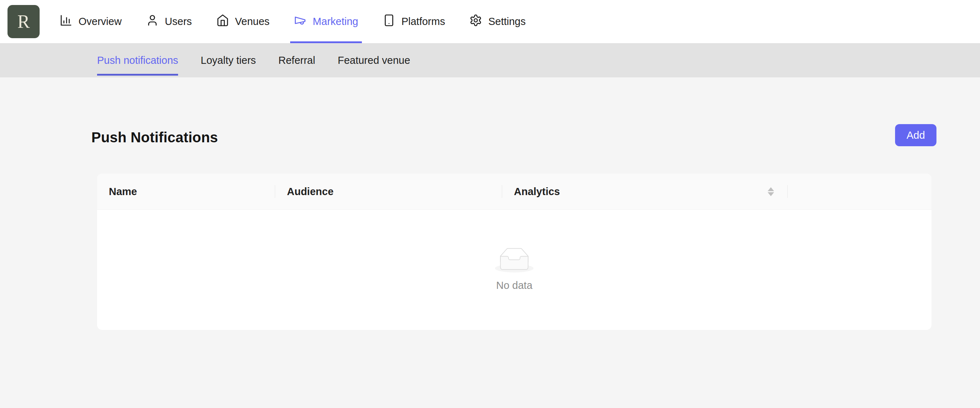 The width and height of the screenshot is (980, 408). Describe the element at coordinates (100, 21) in the screenshot. I see `nav-item-label: Overview` at that location.